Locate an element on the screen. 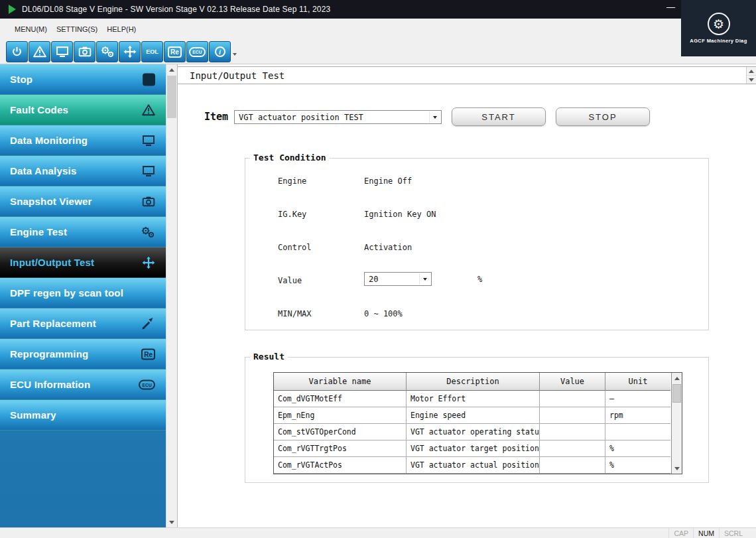 This screenshot has height=538, width=756. app-icon is located at coordinates (12, 9).